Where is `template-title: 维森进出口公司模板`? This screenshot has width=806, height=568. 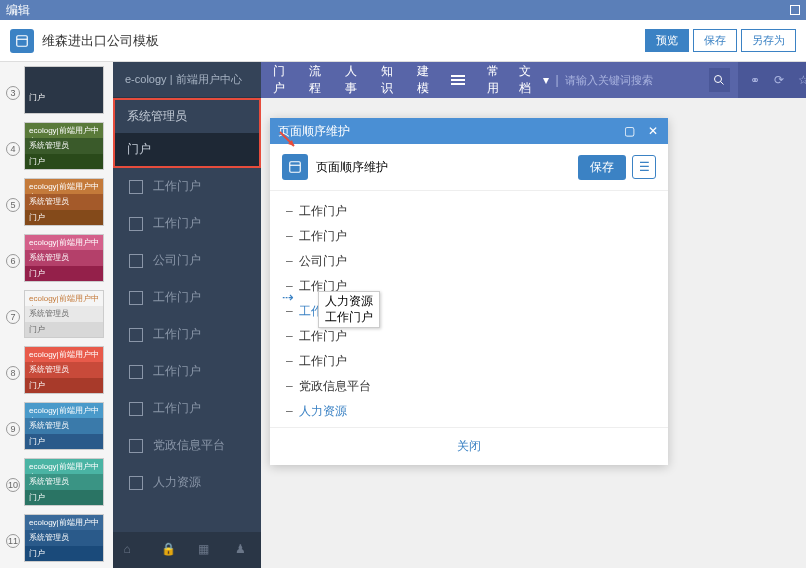
template-title: 维森进出口公司模板 is located at coordinates (100, 41).